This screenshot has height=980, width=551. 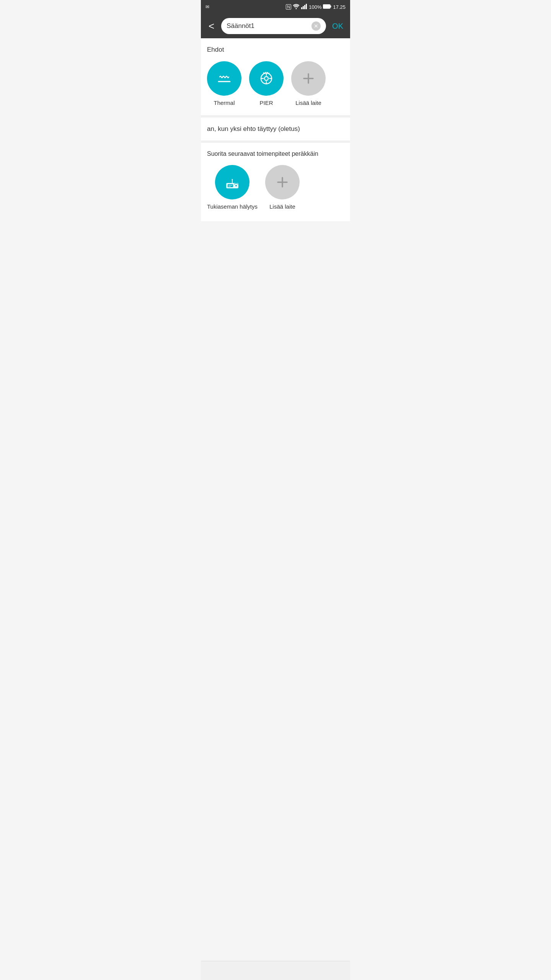 What do you see at coordinates (316, 7) in the screenshot?
I see `status-bar-right: N 100% 17.25` at bounding box center [316, 7].